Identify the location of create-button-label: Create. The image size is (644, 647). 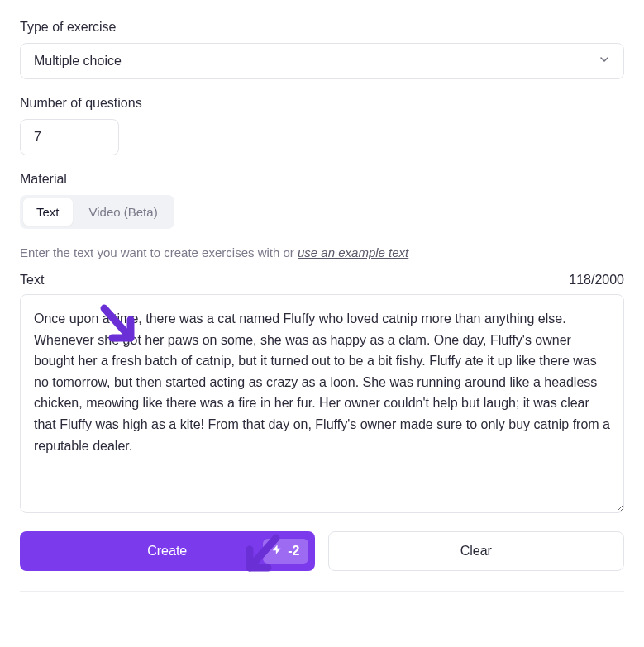
(167, 551).